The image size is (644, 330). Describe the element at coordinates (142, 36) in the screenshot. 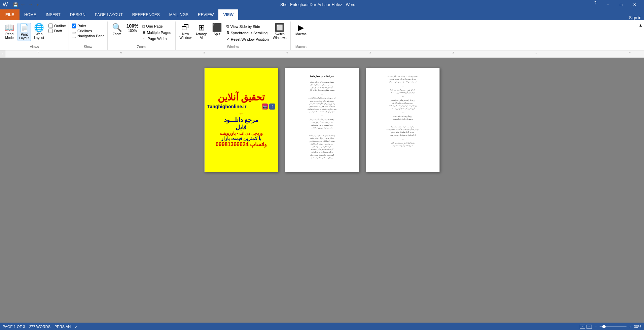

I see `ribbon-group-zoom: 🔍 Zoom 100% 100% □ One Page ⊟ Multiple P…` at that location.